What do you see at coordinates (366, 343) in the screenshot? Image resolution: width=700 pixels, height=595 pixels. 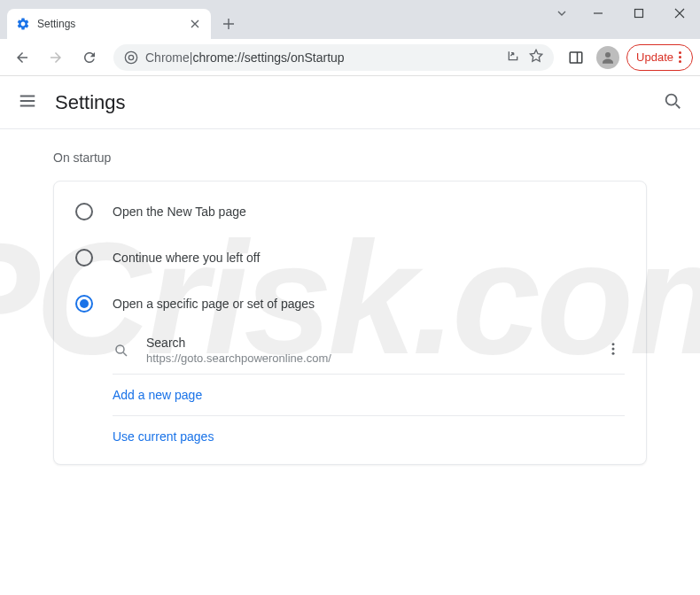 I see `startup-page-name: Search` at bounding box center [366, 343].